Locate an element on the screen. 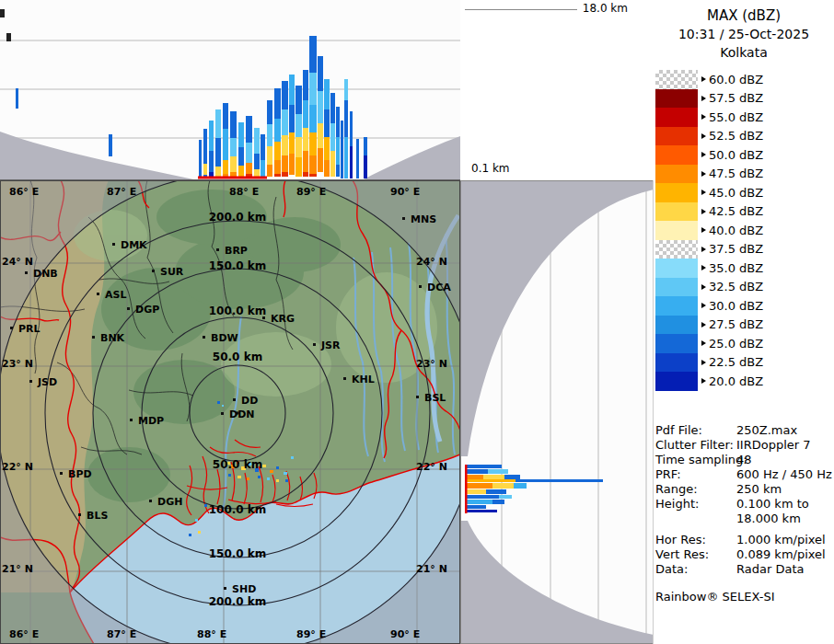 This screenshot has height=644, width=834. legend-entry: 47.5 dBZ is located at coordinates (744, 175).